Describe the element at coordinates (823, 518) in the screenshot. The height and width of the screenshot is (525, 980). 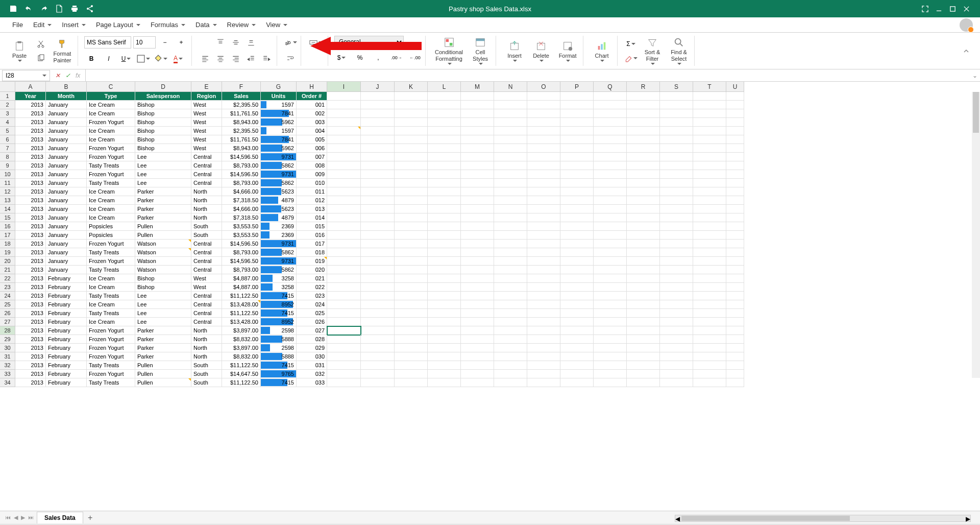
I see `horizontal-scrollbar: ◀▶` at that location.